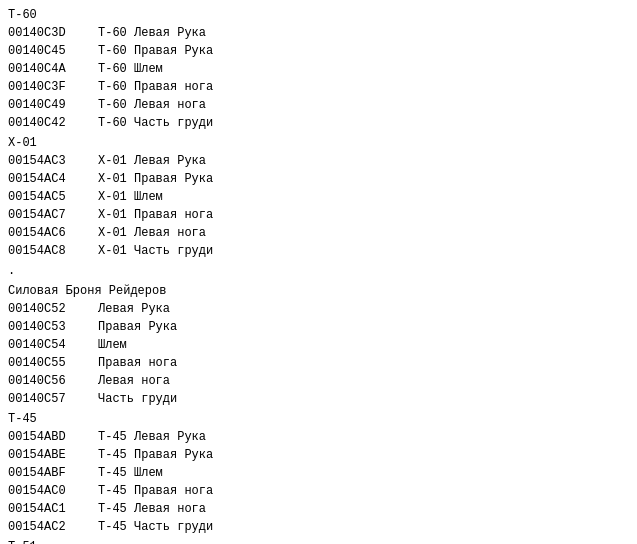  Describe the element at coordinates (318, 491) in the screenshot. I see `table-row: 00154AC0 T-45 Правая нога` at that location.